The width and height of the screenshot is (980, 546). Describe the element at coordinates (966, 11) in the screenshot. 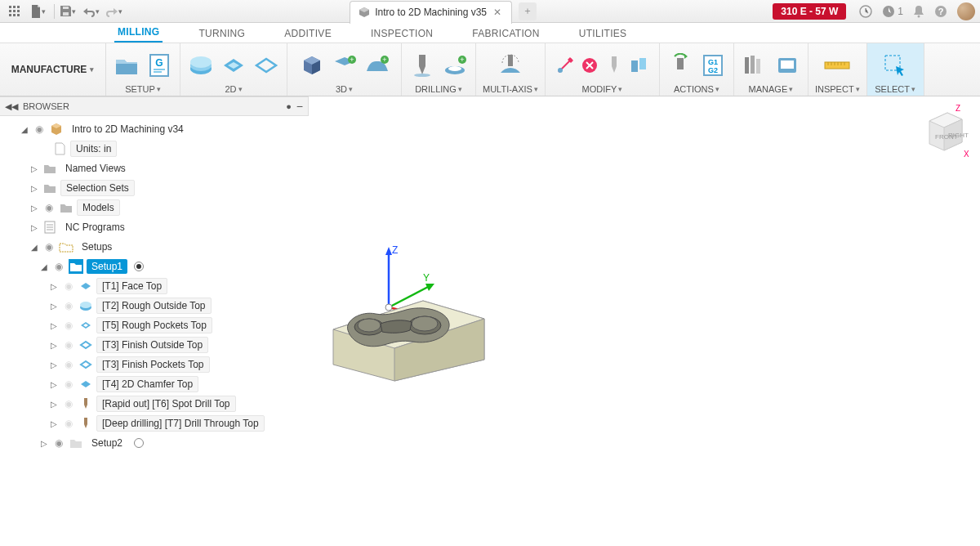

I see `user-avatar` at that location.